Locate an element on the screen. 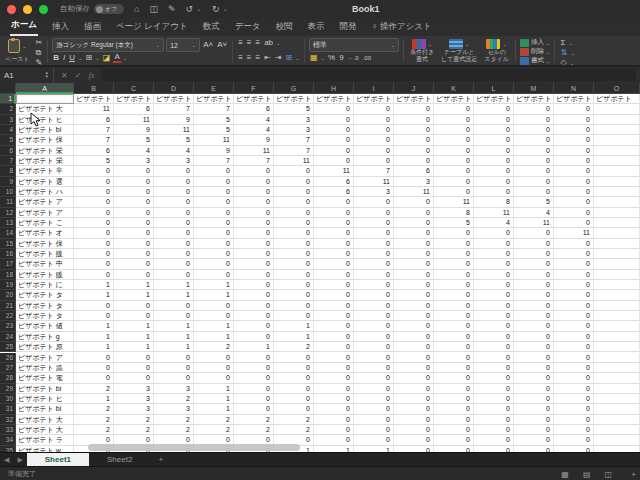 The image size is (640, 480). number-format-select: 標準 ⌄ is located at coordinates (354, 45).